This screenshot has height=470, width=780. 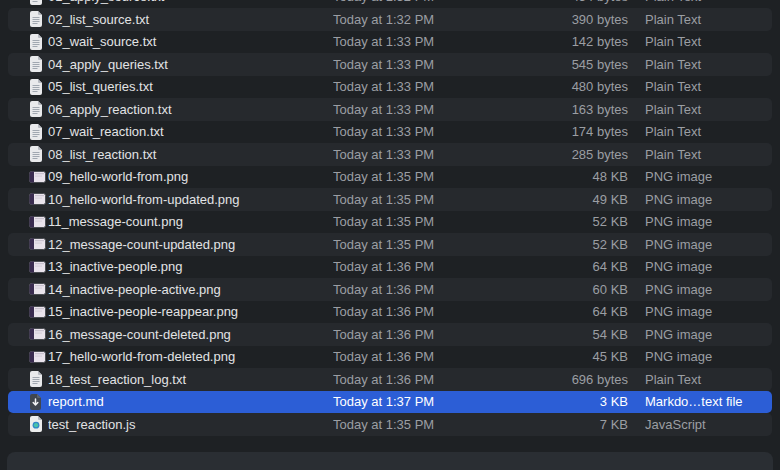 What do you see at coordinates (190, 2) in the screenshot?
I see `file-name: 01_apply_source.txt` at bounding box center [190, 2].